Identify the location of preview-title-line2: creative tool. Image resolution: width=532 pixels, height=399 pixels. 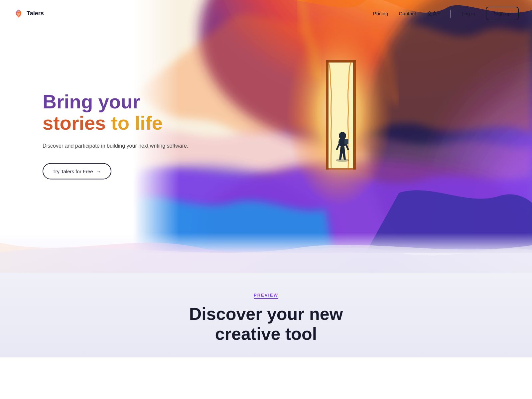
(266, 334).